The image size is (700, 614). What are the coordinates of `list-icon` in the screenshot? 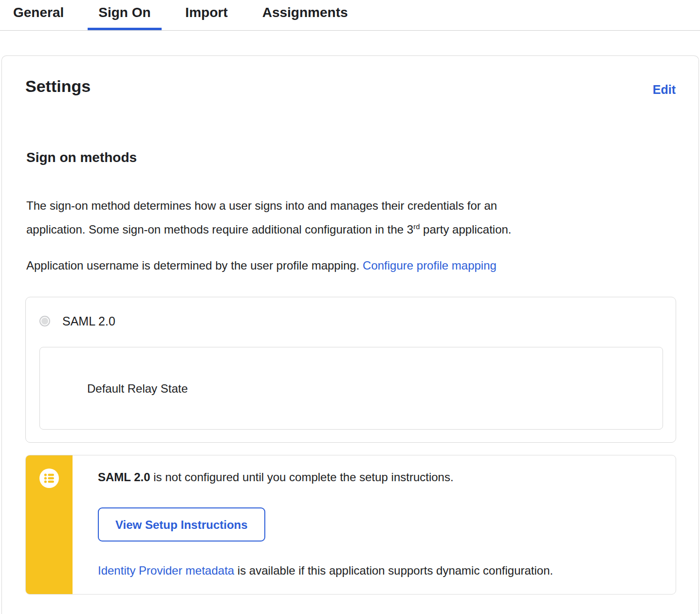 It's located at (49, 478).